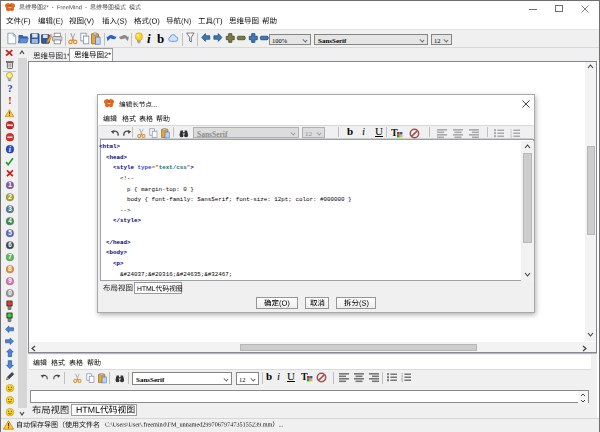  What do you see at coordinates (10, 184) in the screenshot?
I see `svg-text: 1` at bounding box center [10, 184].